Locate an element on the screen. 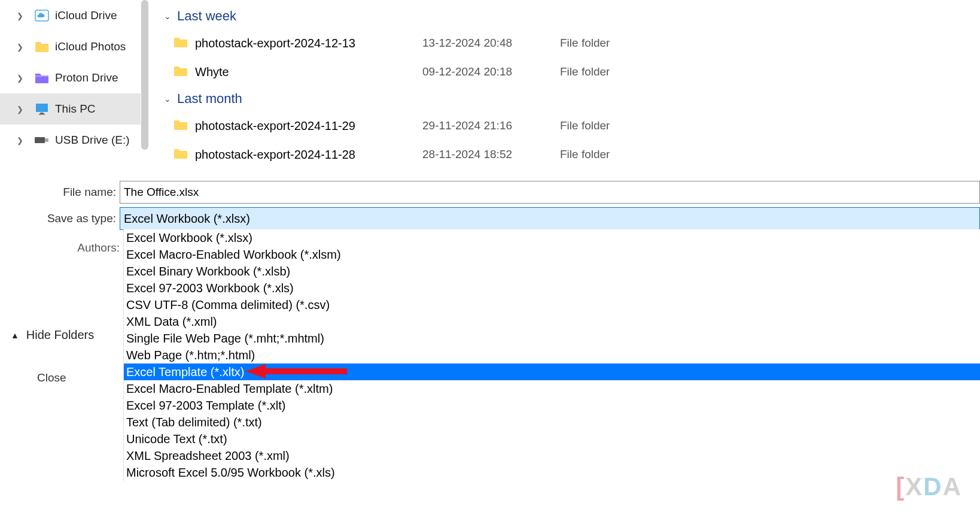 This screenshot has width=980, height=512. chevron-up-icon: ▲ is located at coordinates (15, 335).